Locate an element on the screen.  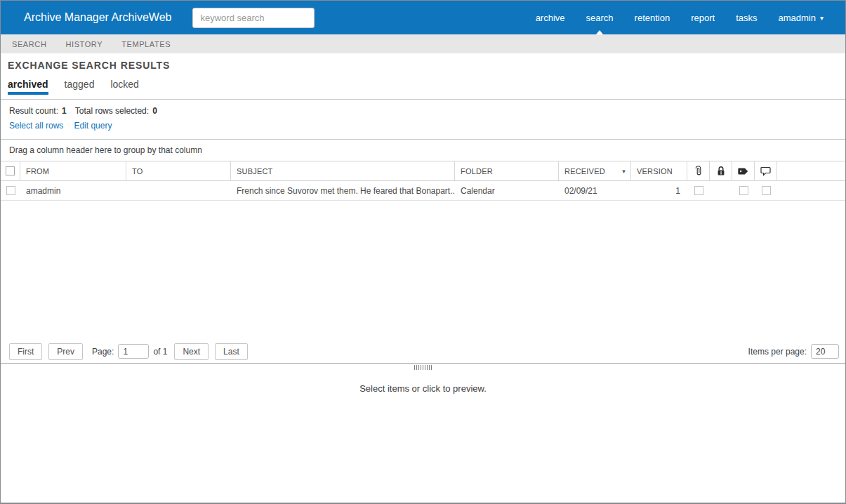
row-select-cell is located at coordinates (11, 191).